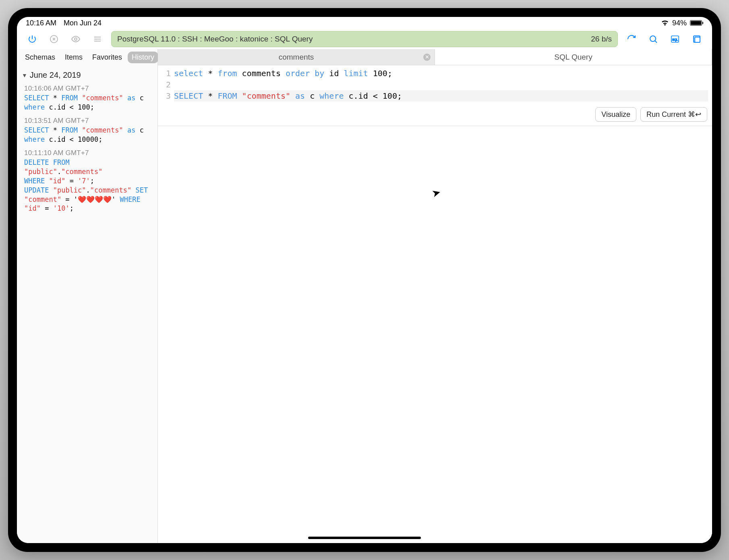  I want to click on code-editor-area: 123 select * from comments order by id l…, so click(435, 96).